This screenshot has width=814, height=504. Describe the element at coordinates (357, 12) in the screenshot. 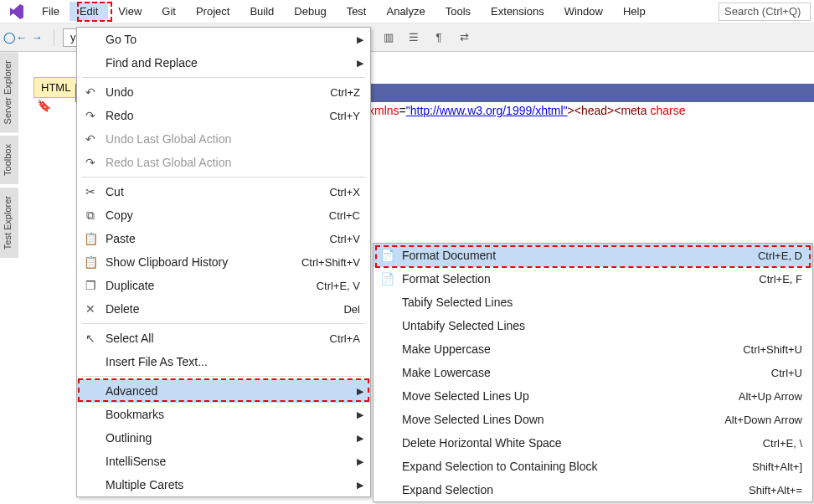

I see `menu-test: Test` at that location.